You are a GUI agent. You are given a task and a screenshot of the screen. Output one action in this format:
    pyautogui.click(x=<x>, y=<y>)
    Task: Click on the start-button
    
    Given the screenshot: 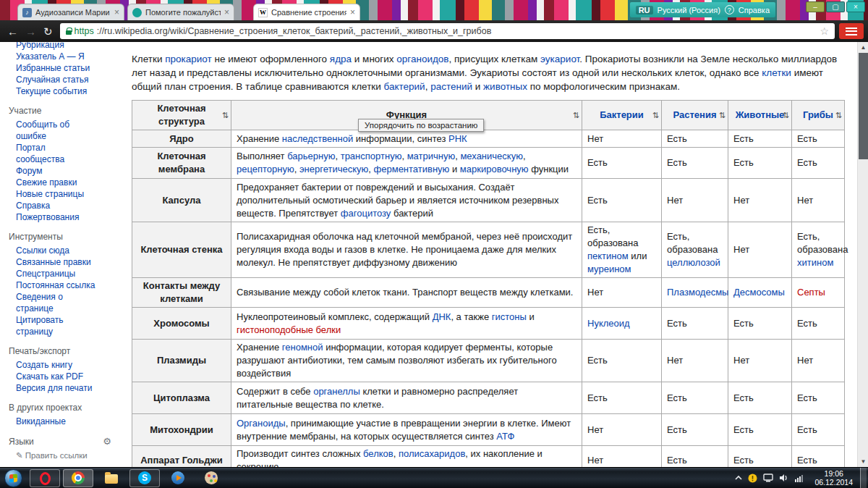 What is the action you would take?
    pyautogui.click(x=13, y=478)
    